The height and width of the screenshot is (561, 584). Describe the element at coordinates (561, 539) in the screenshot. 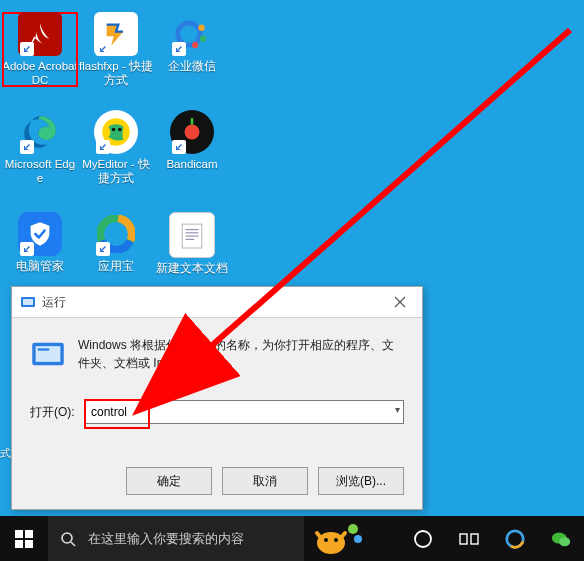

I see `wechat-icon` at that location.